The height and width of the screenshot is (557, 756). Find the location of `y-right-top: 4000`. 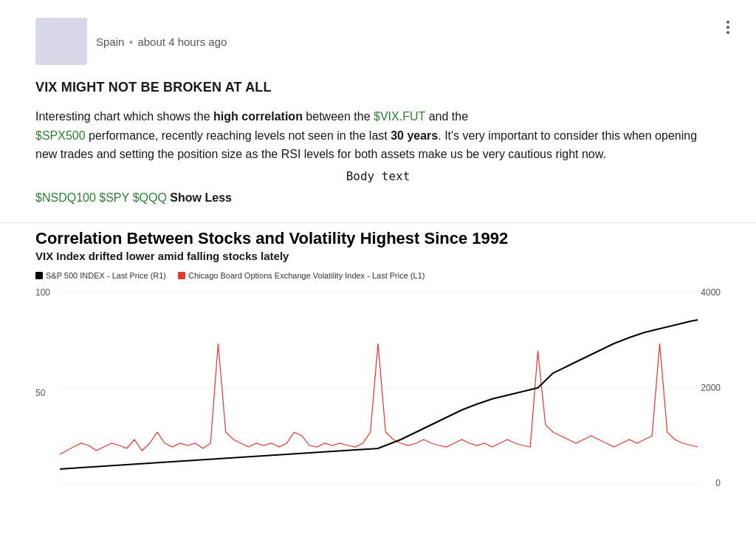

y-right-top: 4000 is located at coordinates (707, 293).